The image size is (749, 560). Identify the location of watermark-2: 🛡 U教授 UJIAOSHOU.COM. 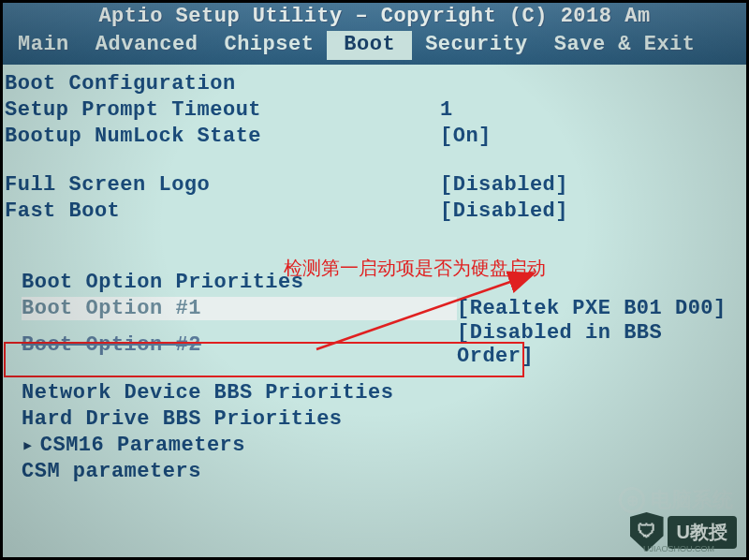
(683, 532).